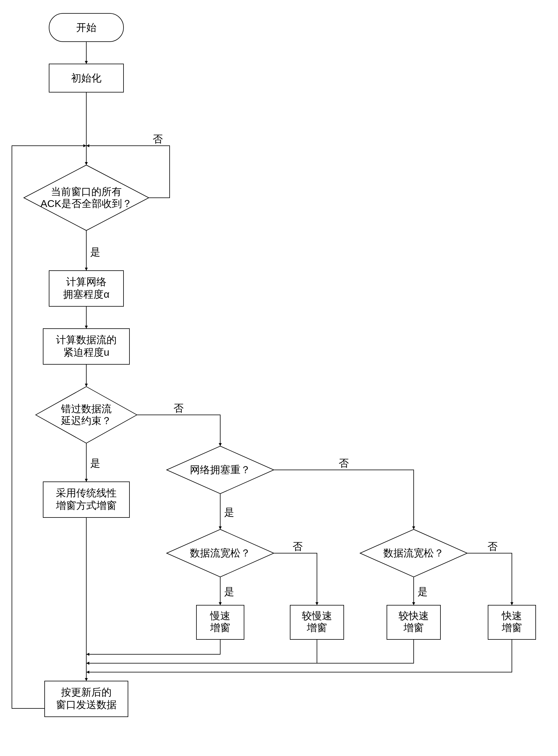  Describe the element at coordinates (86, 505) in the screenshot. I see `linear-inc-l2: 增窗方式增窗` at that location.